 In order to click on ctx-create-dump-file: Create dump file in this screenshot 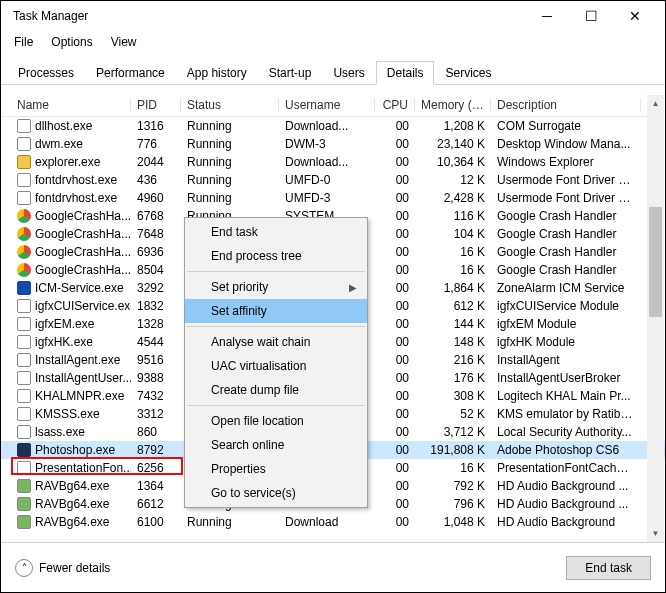, I will do `click(276, 390)`.